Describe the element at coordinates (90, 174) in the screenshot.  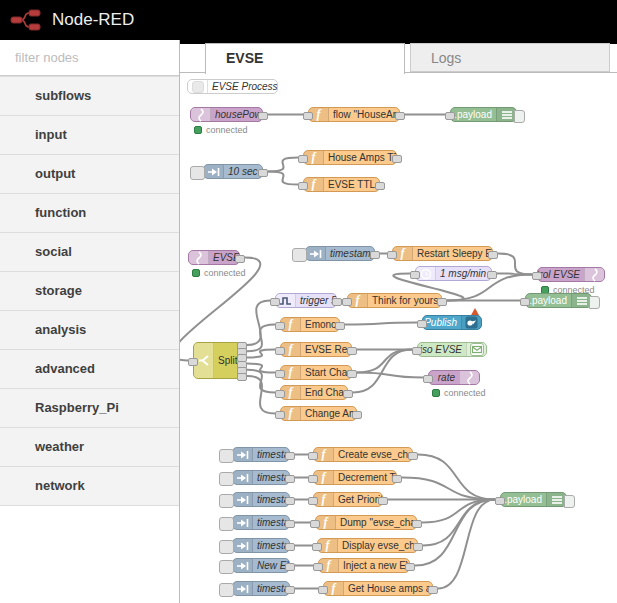
I see `palette-category-output: output` at that location.